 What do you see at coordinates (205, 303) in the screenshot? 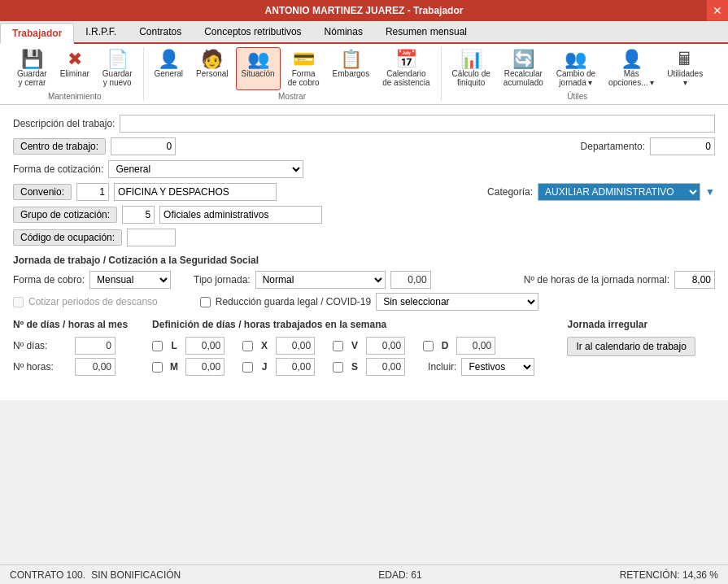
I see `reduccion-checkbox` at bounding box center [205, 303].